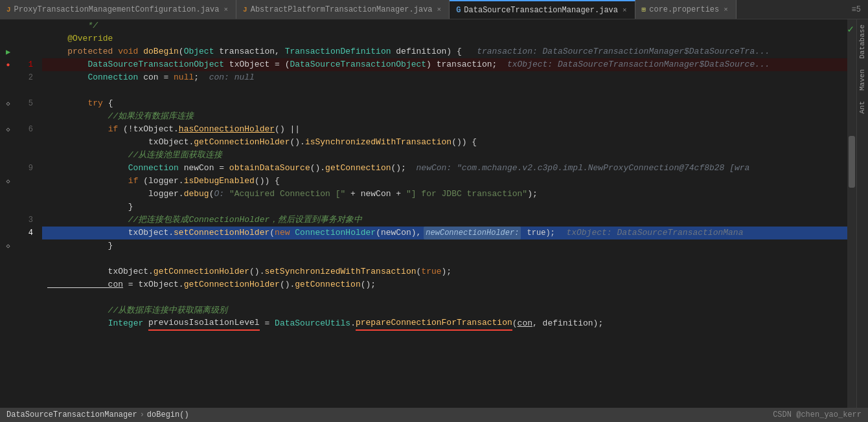  I want to click on code-line-comment2: //从连接池里面获取连接, so click(444, 155).